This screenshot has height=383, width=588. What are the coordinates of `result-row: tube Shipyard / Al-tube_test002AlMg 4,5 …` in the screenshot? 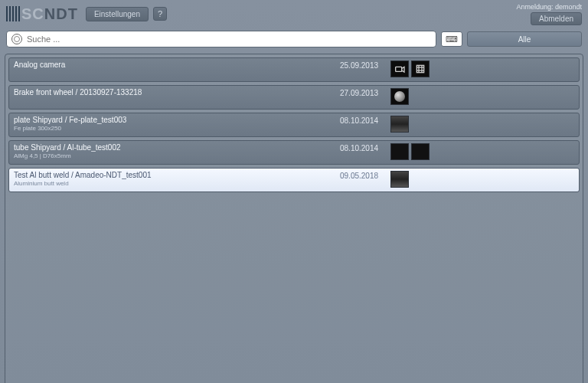 It's located at (294, 152).